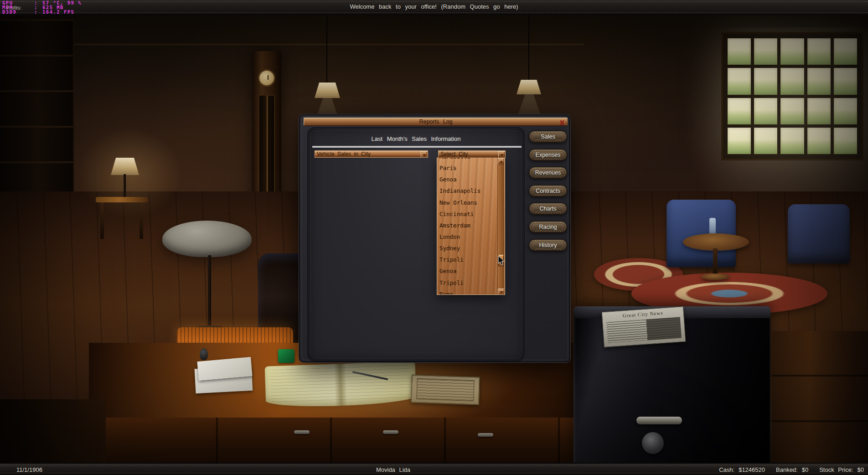  Describe the element at coordinates (548, 173) in the screenshot. I see `revenues-button-label: Revenues` at that location.